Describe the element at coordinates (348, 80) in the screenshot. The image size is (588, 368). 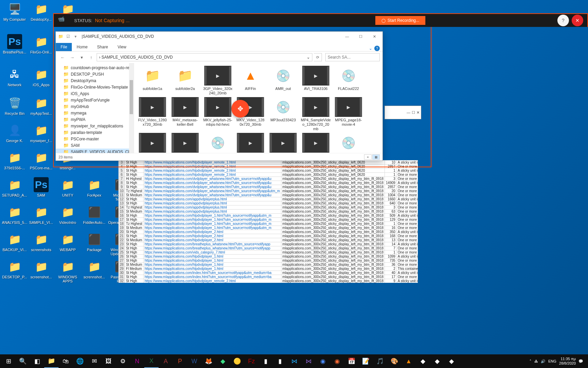
I see `file-item: FLACout222` at that location.